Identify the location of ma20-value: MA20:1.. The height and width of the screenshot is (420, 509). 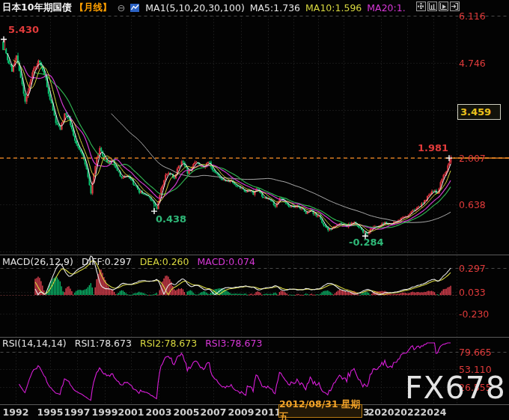
(386, 7).